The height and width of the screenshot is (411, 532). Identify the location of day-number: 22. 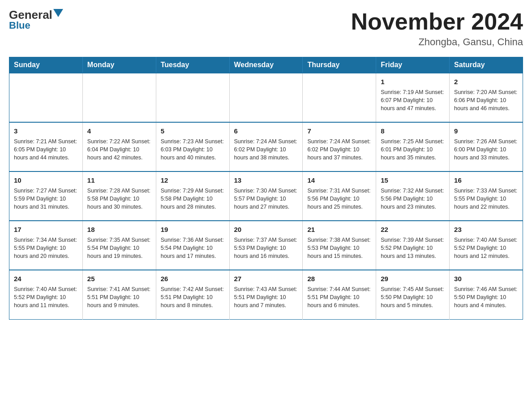
(413, 229).